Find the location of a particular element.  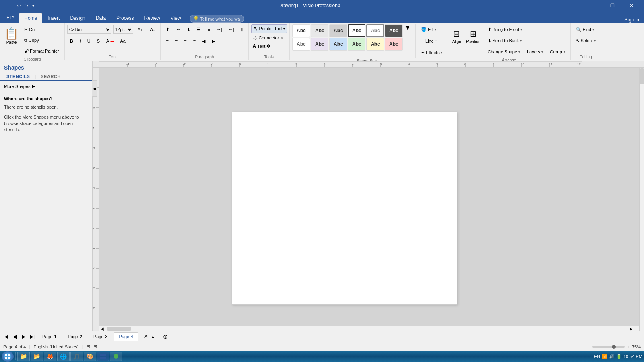

page-nav-first: |◀ is located at coordinates (6, 337).